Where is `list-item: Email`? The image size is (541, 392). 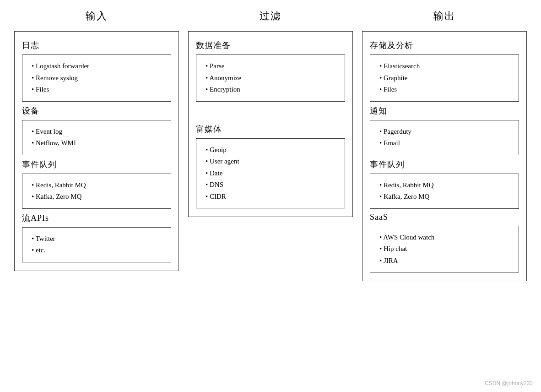
list-item: Email is located at coordinates (444, 143).